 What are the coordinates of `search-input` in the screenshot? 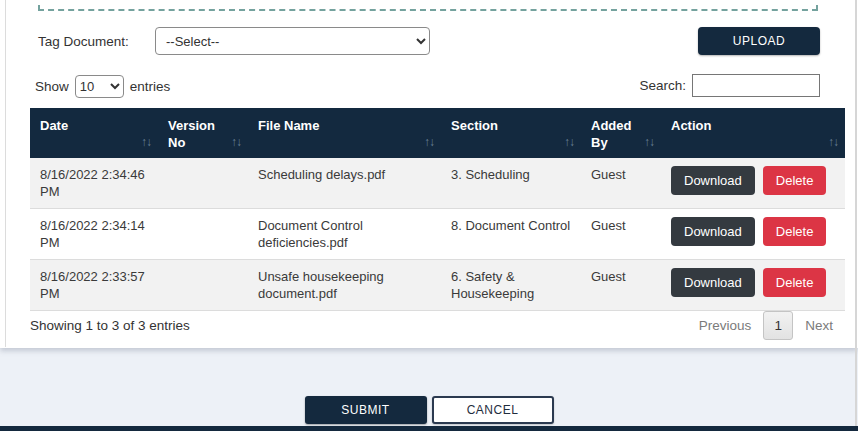 It's located at (756, 86).